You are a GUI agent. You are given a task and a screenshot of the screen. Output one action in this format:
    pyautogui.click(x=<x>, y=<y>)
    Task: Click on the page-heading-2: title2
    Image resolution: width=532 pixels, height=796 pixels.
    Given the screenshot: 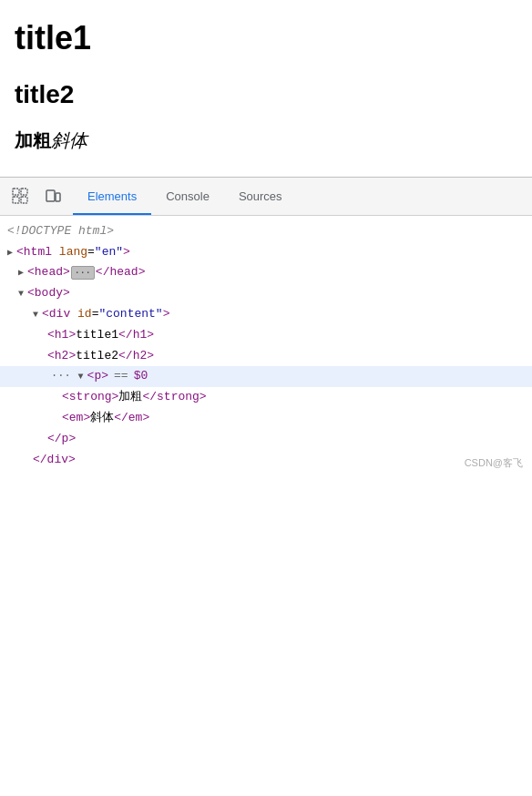 What is the action you would take?
    pyautogui.click(x=266, y=95)
    